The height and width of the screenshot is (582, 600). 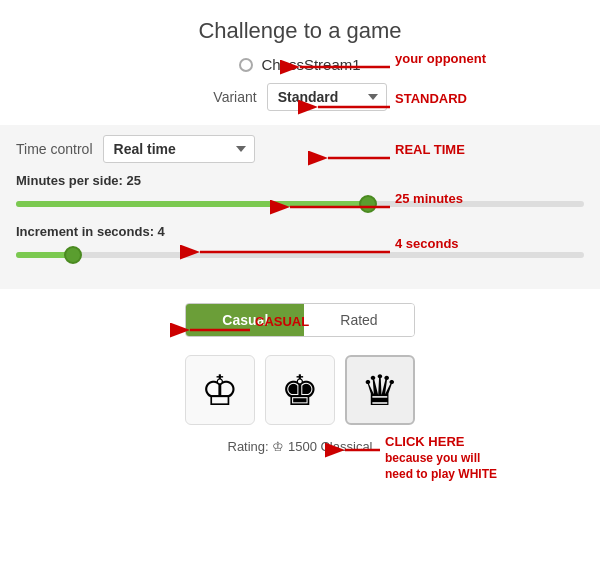 What do you see at coordinates (300, 390) in the screenshot?
I see `color-black-button: ♚` at bounding box center [300, 390].